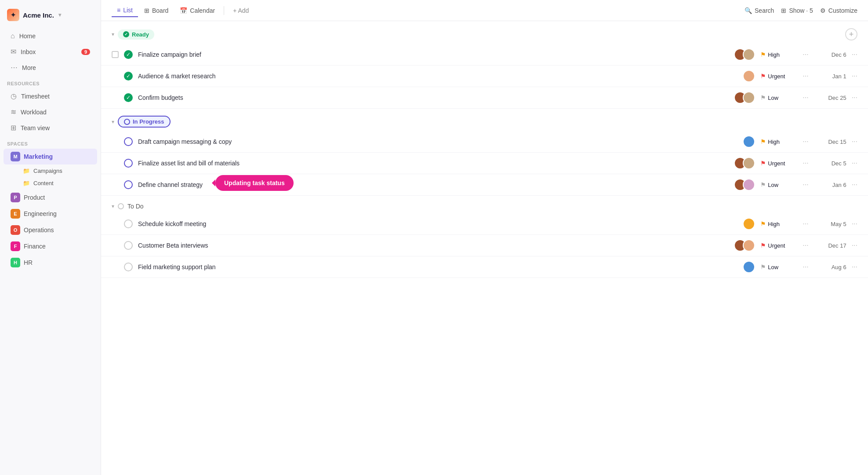 The image size is (868, 475). I want to click on sidebar-item-more: ⋯ More, so click(50, 68).